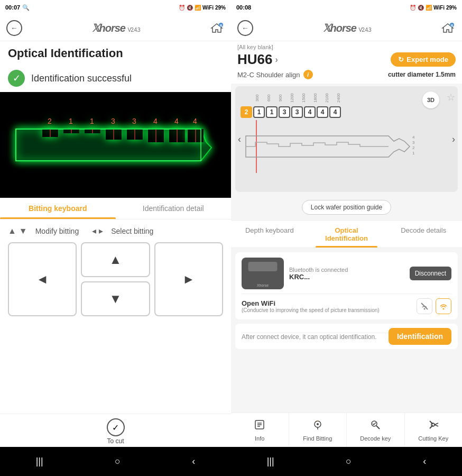  What do you see at coordinates (430, 273) in the screenshot?
I see `disconnect-button: Disconnect` at bounding box center [430, 273].